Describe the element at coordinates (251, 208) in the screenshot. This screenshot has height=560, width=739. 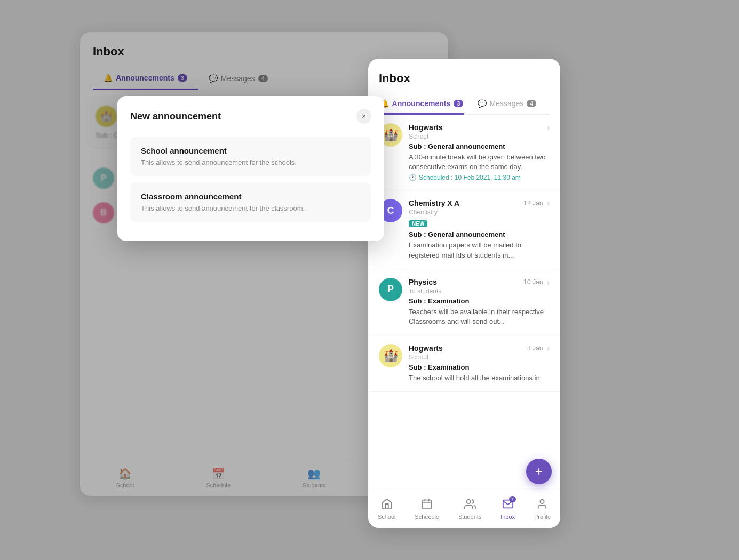
I see `classroom-announcement-desc: This allows to send announcement for the…` at that location.